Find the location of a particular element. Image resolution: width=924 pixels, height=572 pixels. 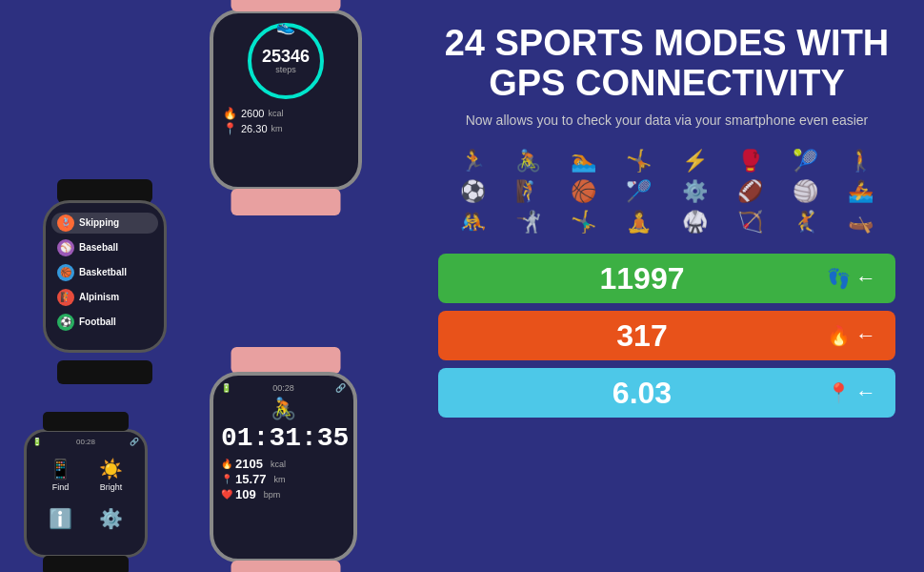

sport-icon-tennis: 🎾 is located at coordinates (806, 161).